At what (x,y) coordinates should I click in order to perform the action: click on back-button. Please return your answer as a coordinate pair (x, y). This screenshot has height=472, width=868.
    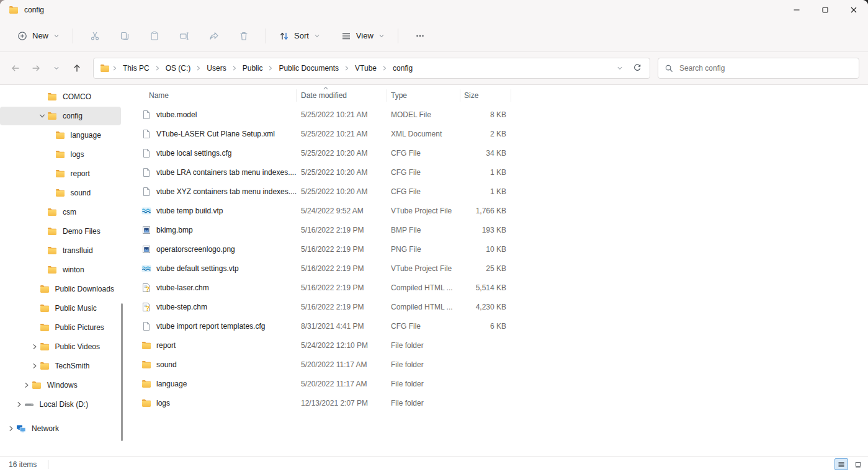
    Looking at the image, I should click on (15, 68).